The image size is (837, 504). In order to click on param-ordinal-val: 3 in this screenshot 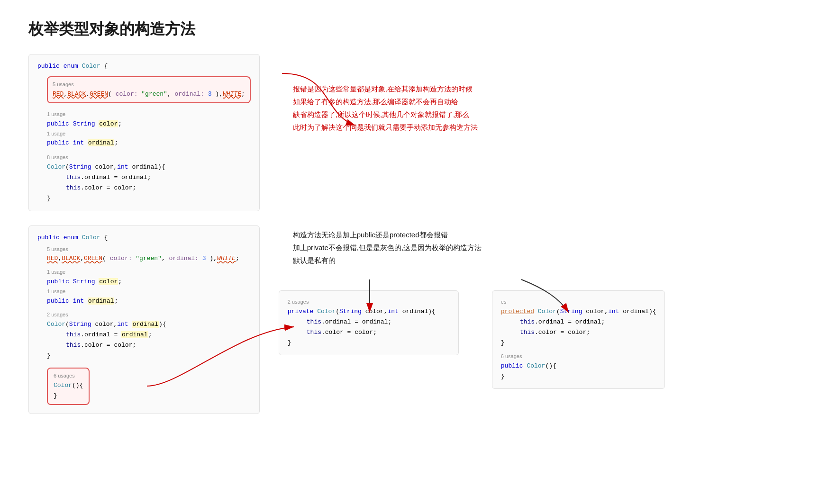, I will do `click(210, 94)`.